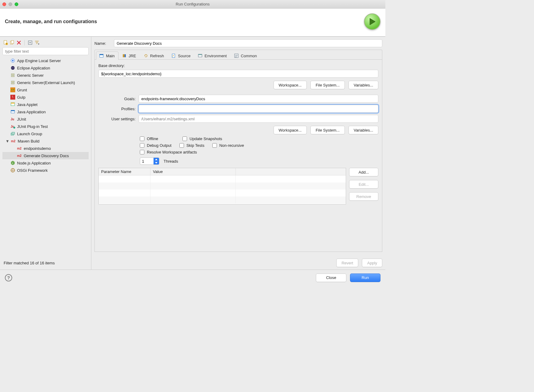 The height and width of the screenshot is (392, 534). Describe the element at coordinates (117, 109) in the screenshot. I see `profiles-label: Profiles:` at that location.